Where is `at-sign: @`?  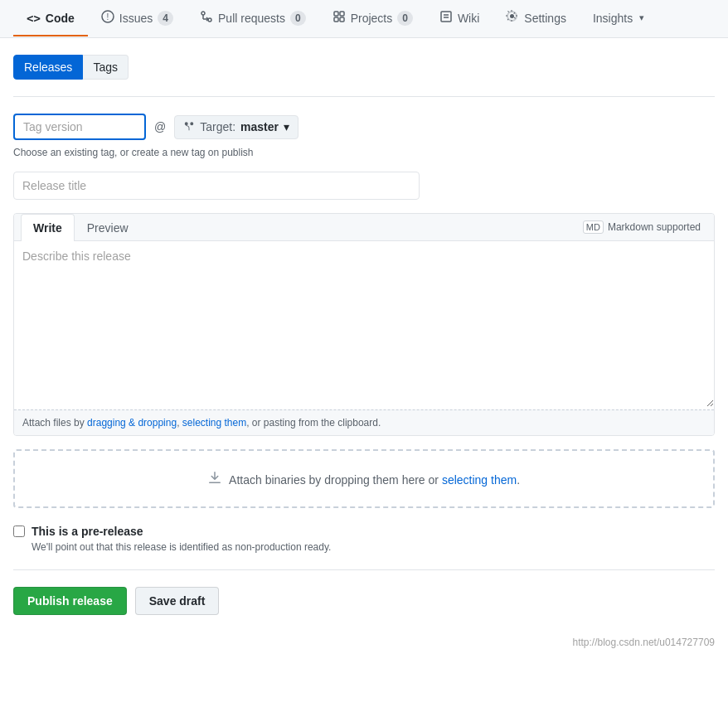 at-sign: @ is located at coordinates (160, 127).